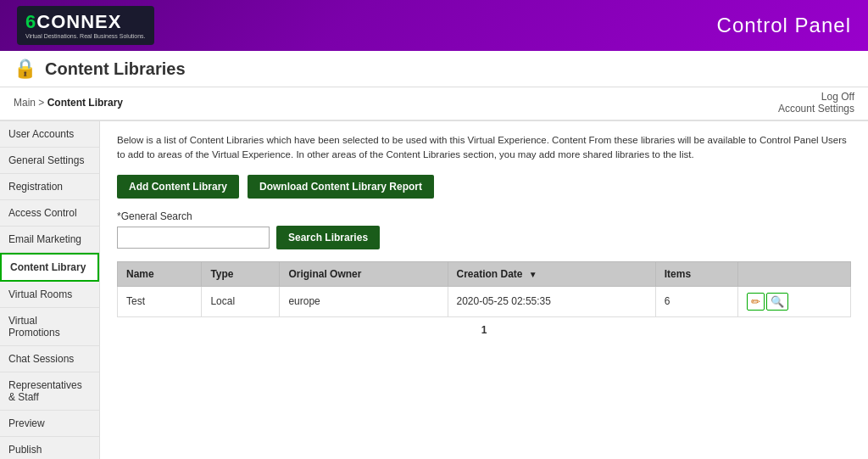 This screenshot has width=868, height=459. Describe the element at coordinates (485, 273) in the screenshot. I see `table-header-row: Name Type Original Owner Creation Date ▼…` at that location.